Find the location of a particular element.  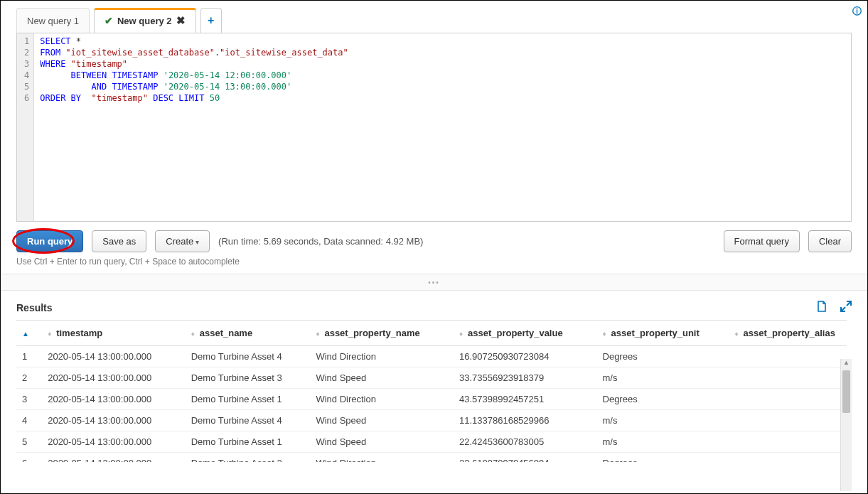

tab-label: New query 2 is located at coordinates (145, 21).